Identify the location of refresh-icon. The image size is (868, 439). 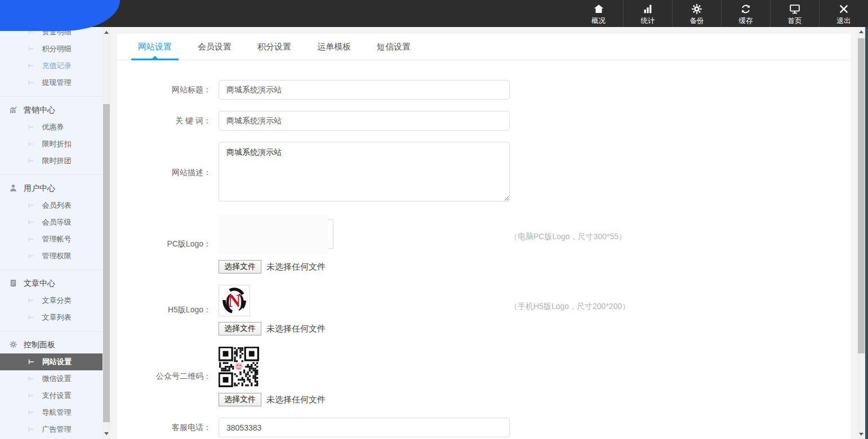
(746, 9).